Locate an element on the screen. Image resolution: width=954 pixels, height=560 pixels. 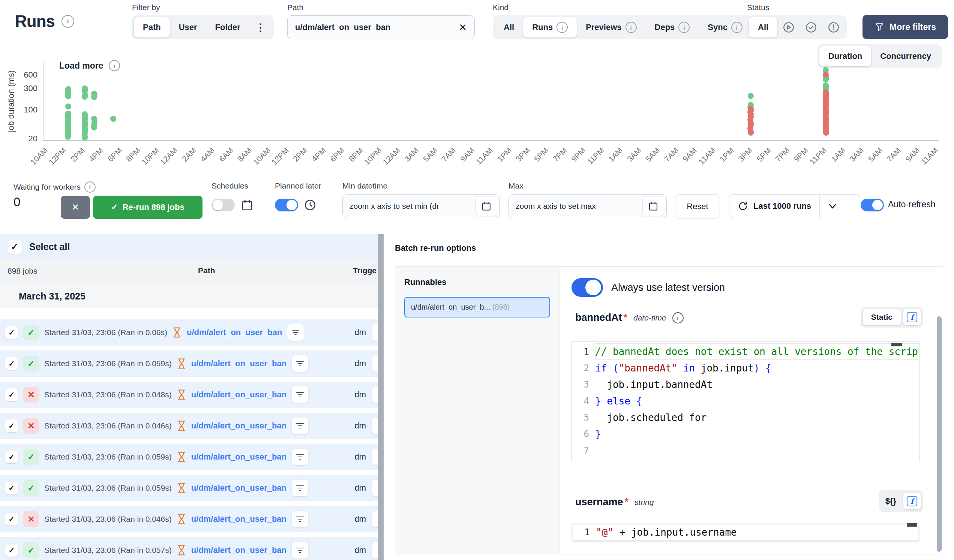
runnable-item: u/dm/alert_on_user_b... (898) is located at coordinates (477, 307).